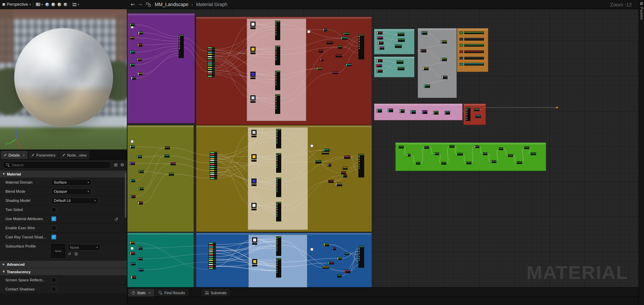 This screenshot has height=305, width=644. I want to click on subsurface-profile-dropdown: None▾, so click(84, 248).